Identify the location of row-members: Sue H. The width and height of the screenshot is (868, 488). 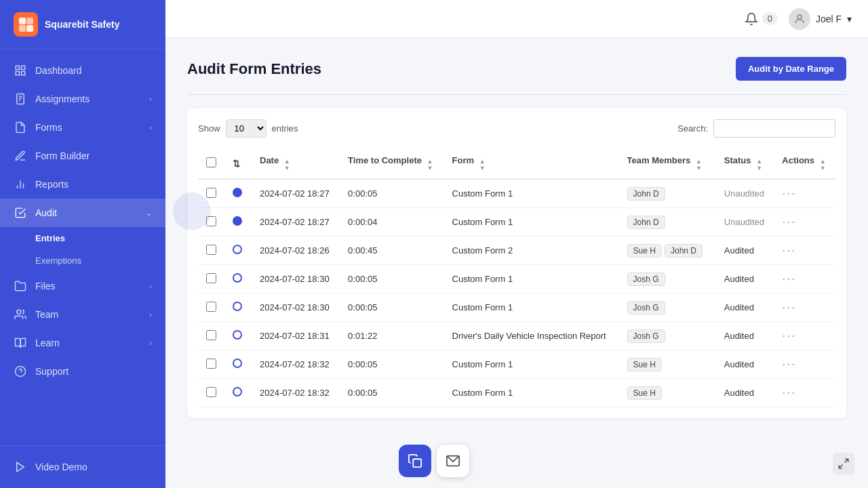
(667, 393).